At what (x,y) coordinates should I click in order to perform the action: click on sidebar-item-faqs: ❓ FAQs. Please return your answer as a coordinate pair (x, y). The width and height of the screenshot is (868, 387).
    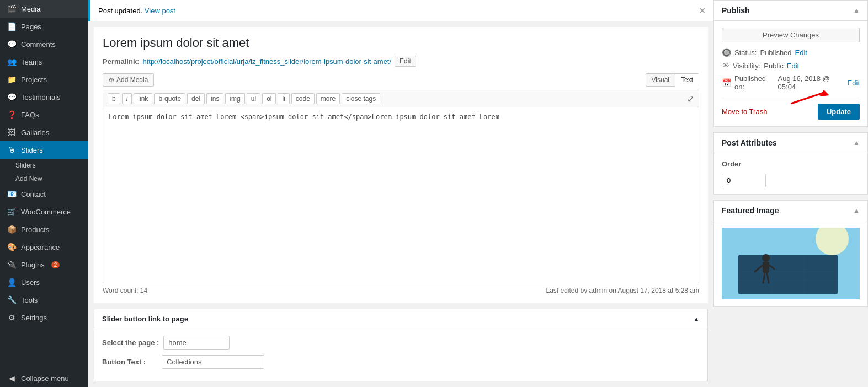
    Looking at the image, I should click on (44, 115).